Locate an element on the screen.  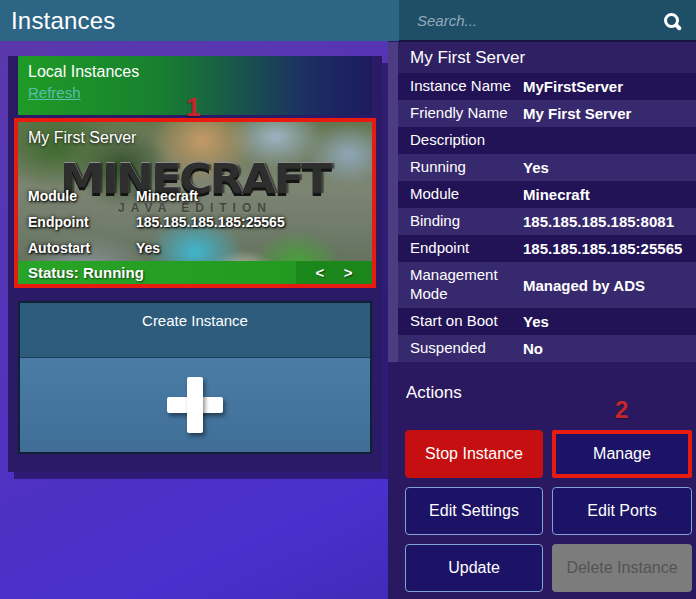
table-row: Binding 185.185.185.185:8081 is located at coordinates (547, 222).